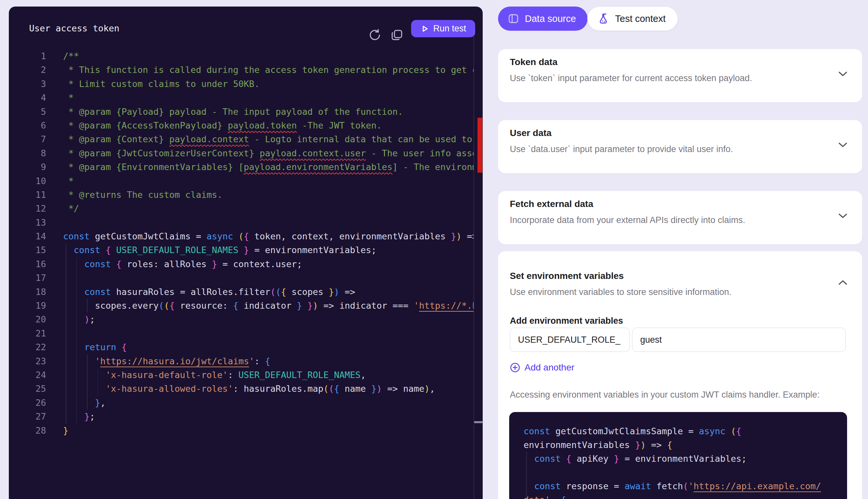  What do you see at coordinates (685, 486) in the screenshot?
I see `code-line: const response = await fetch('https://ap…` at bounding box center [685, 486].